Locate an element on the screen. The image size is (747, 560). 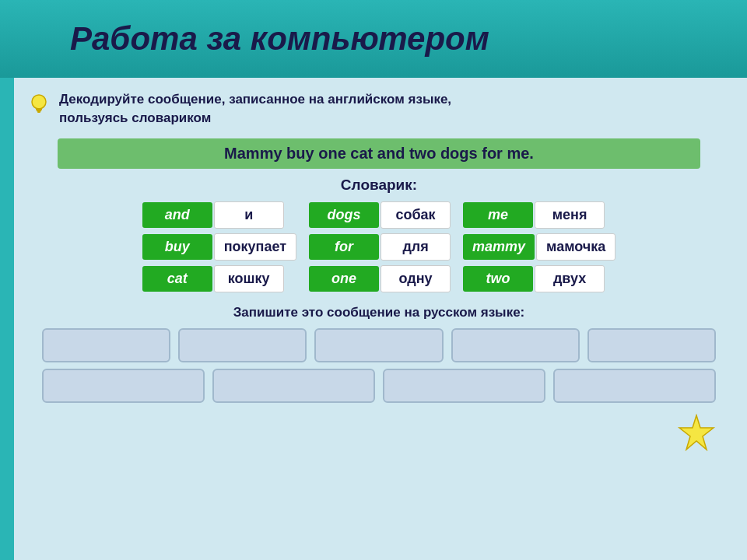
star-decoration is located at coordinates (696, 433).